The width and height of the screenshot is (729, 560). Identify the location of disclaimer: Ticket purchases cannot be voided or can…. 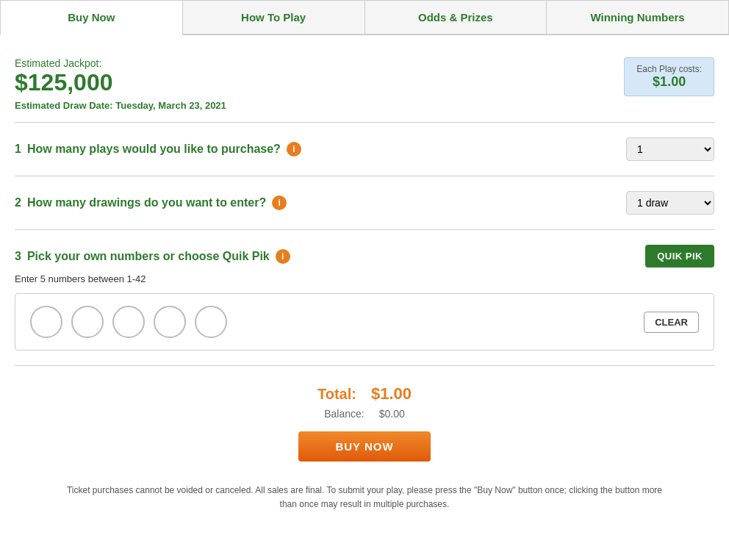
(364, 500).